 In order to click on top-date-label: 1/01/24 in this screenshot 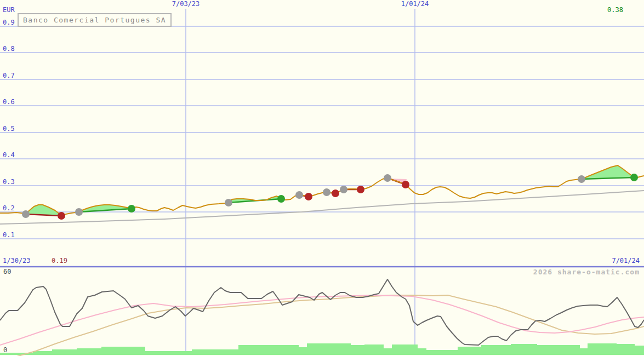, I will do `click(415, 4)`.